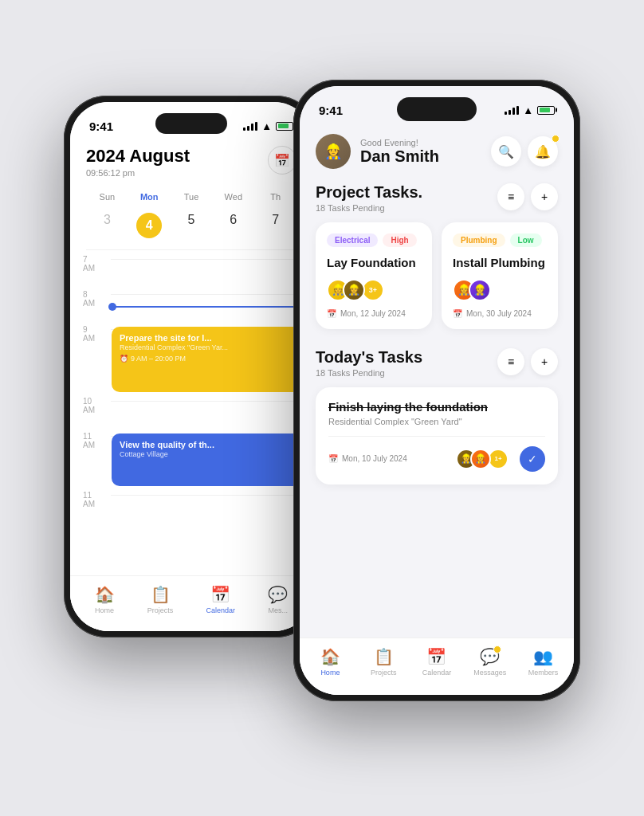  Describe the element at coordinates (331, 110) in the screenshot. I see `status-time-front: 9:41` at that location.